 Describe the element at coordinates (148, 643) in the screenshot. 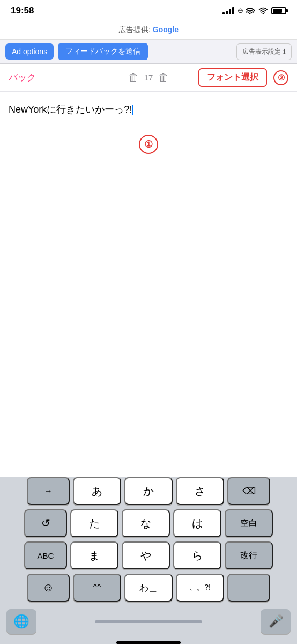

I see `home-indicator-bar` at that location.